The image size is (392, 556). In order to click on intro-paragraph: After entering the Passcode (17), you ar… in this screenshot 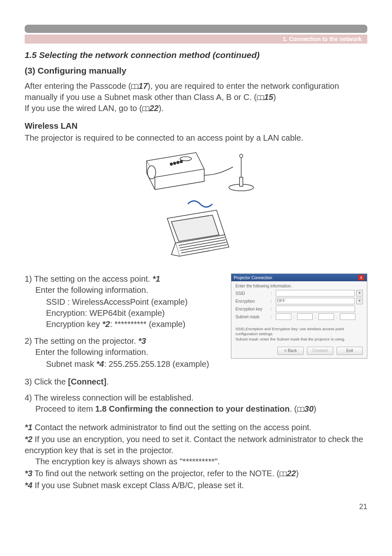, I will do `click(196, 97)`.